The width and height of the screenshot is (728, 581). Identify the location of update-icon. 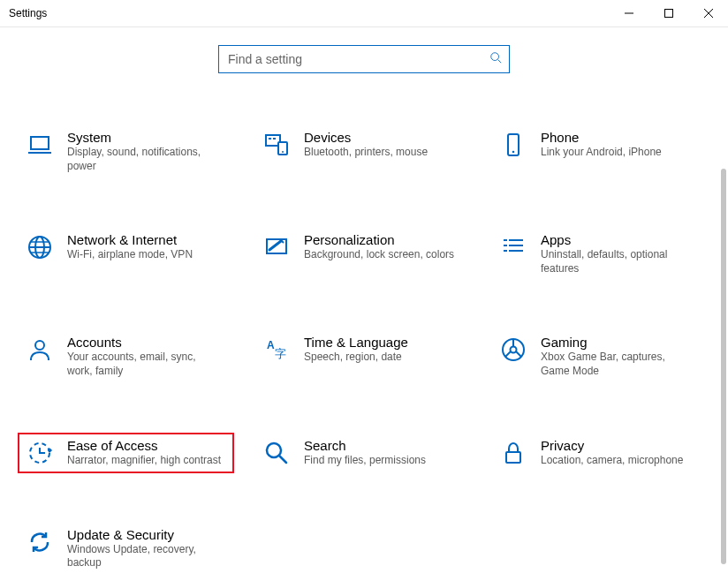
(40, 542).